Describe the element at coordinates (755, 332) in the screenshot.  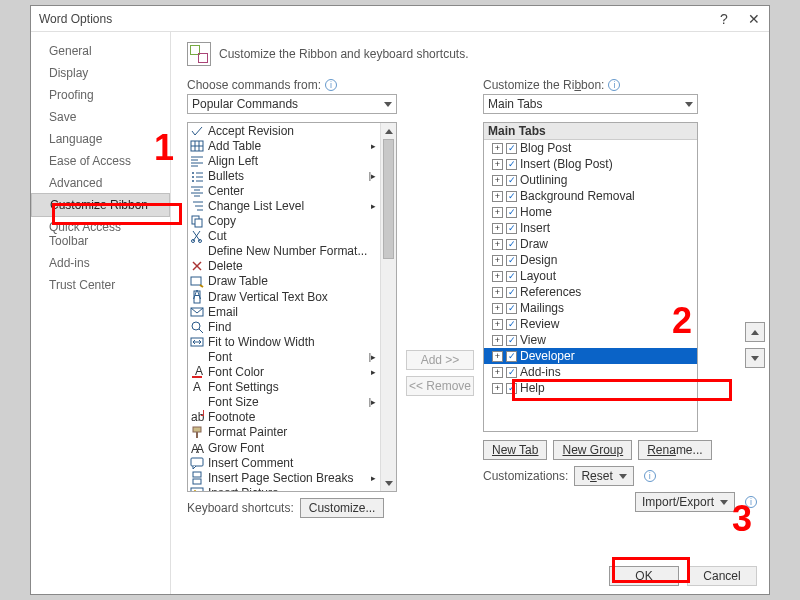
I see `move-up-button` at that location.